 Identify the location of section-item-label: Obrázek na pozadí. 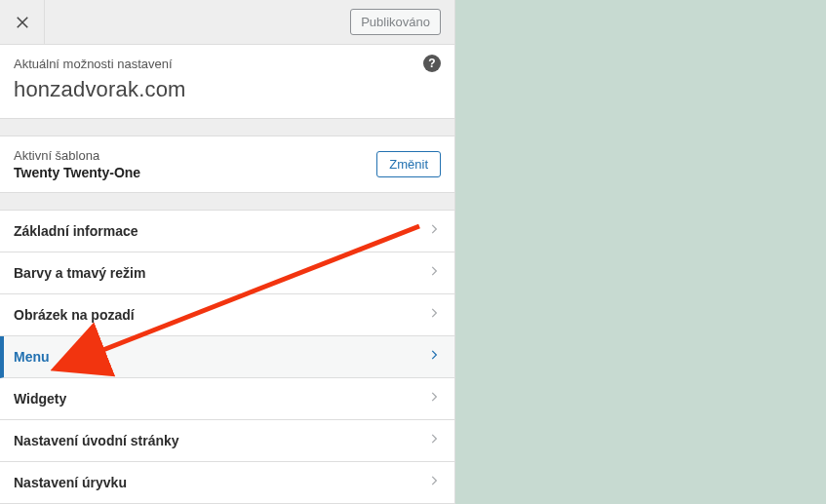
(74, 315).